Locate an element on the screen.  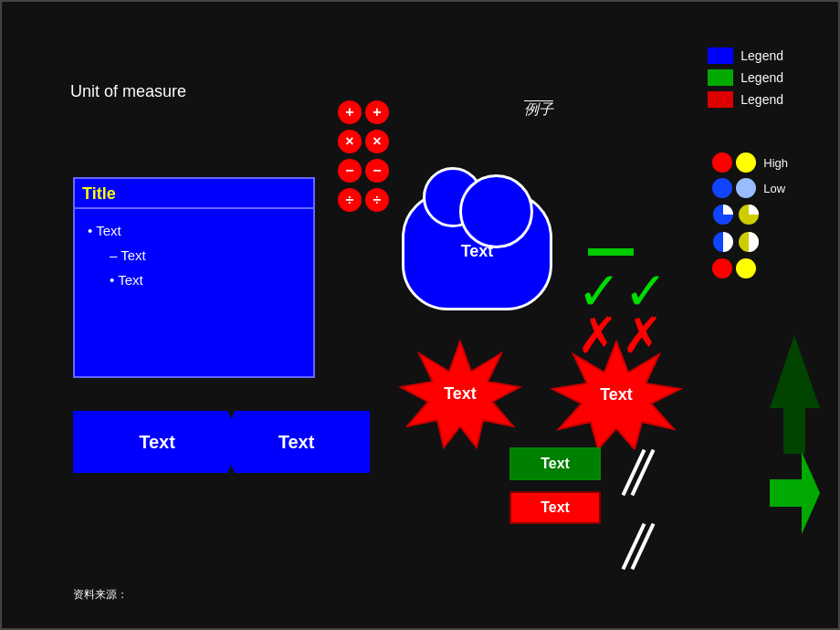
legend-area: Legend Legend Legend is located at coordinates (745, 80).